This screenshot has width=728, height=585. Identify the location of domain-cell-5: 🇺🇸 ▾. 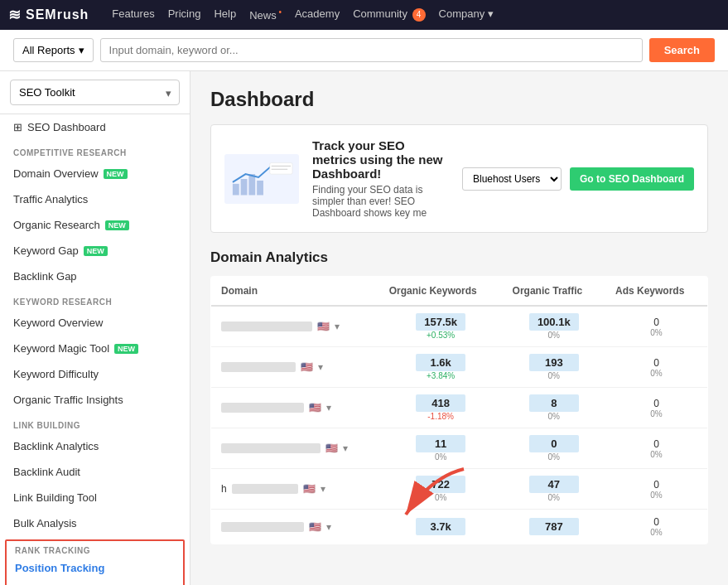
(295, 527).